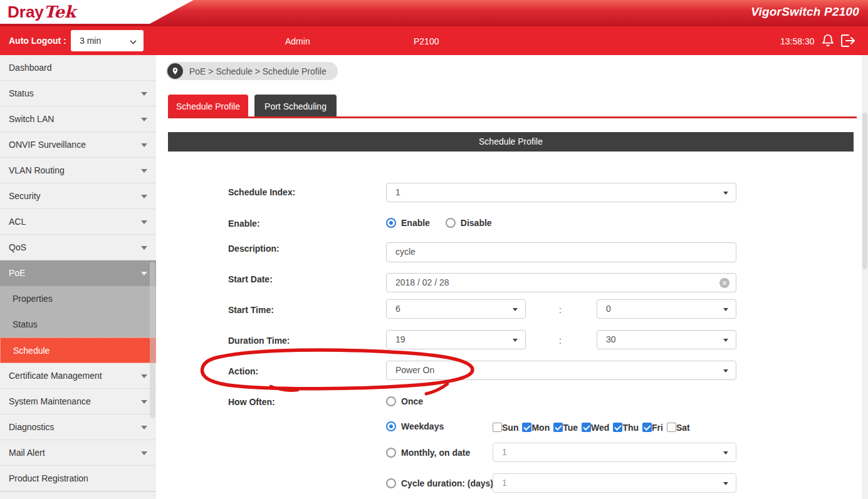 The image size is (868, 499). I want to click on sidebar-item-dashboard: Dashboard, so click(78, 68).